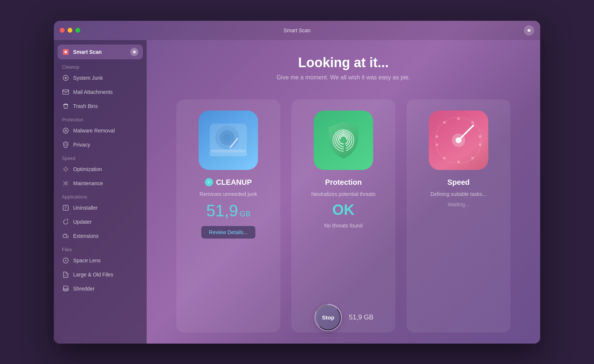 The image size is (594, 364). What do you see at coordinates (100, 222) in the screenshot?
I see `sidebar-item-updater: Updater` at bounding box center [100, 222].